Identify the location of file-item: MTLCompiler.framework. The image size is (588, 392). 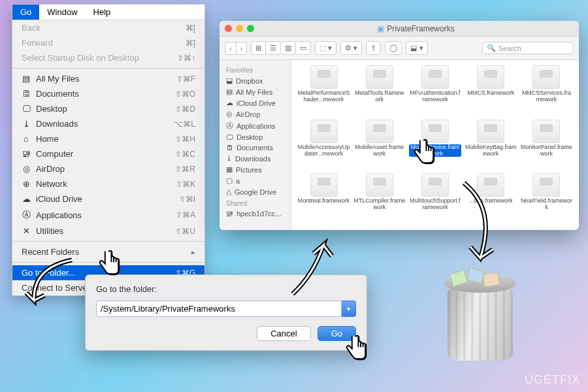
(379, 199).